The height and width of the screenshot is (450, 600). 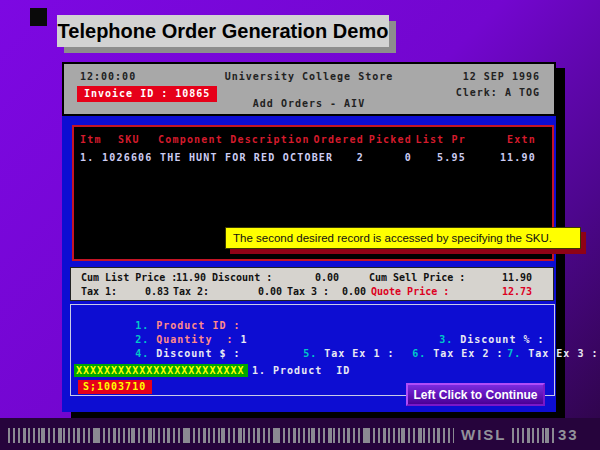 What do you see at coordinates (128, 158) in the screenshot?
I see `cell-sku: 1026606` at bounding box center [128, 158].